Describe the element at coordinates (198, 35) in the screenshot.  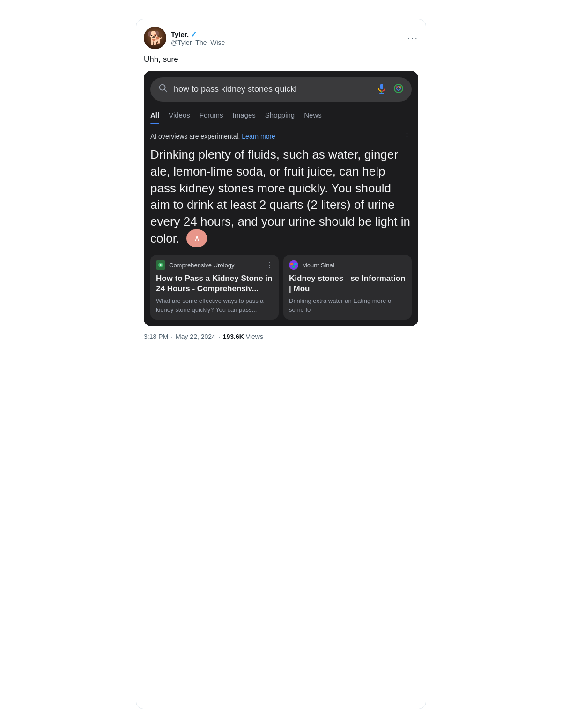
I see `display-name: Tyler. ✓` at that location.